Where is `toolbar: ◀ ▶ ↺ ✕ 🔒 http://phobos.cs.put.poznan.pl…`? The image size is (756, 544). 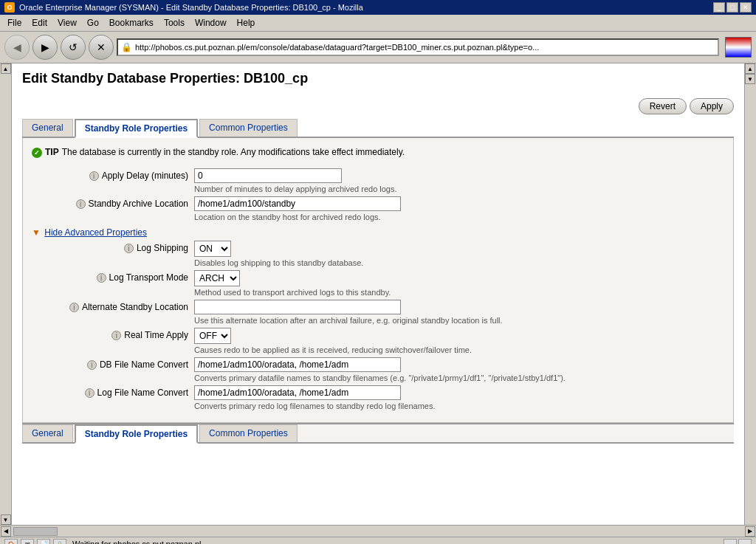 toolbar: ◀ ▶ ↺ ✕ 🔒 http://phobos.cs.put.poznan.pl… is located at coordinates (378, 47).